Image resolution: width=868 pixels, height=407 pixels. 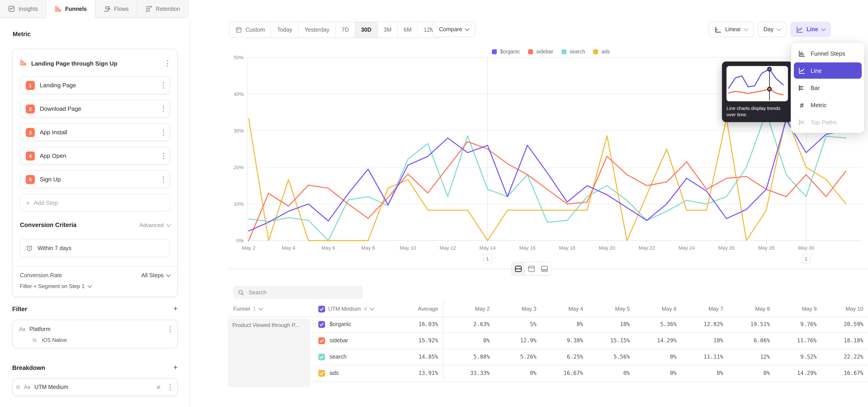 I want to click on legend-item-ads: ads, so click(x=602, y=52).